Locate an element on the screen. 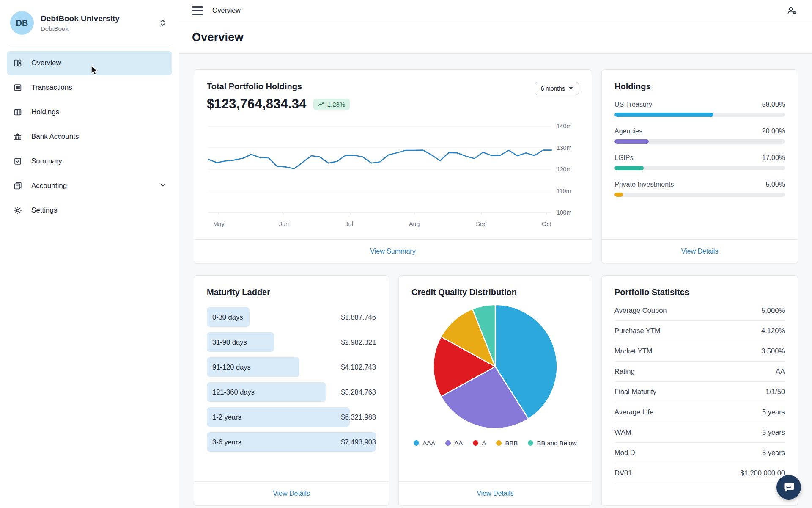 This screenshot has width=812, height=508. svg-text: 110m is located at coordinates (564, 190).